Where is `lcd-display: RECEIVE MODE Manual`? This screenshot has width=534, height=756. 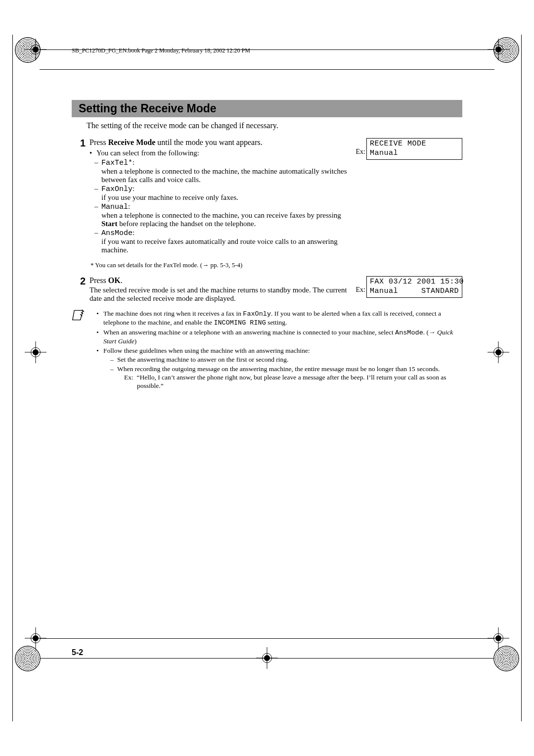
lcd-display: RECEIVE MODE Manual is located at coordinates (414, 149).